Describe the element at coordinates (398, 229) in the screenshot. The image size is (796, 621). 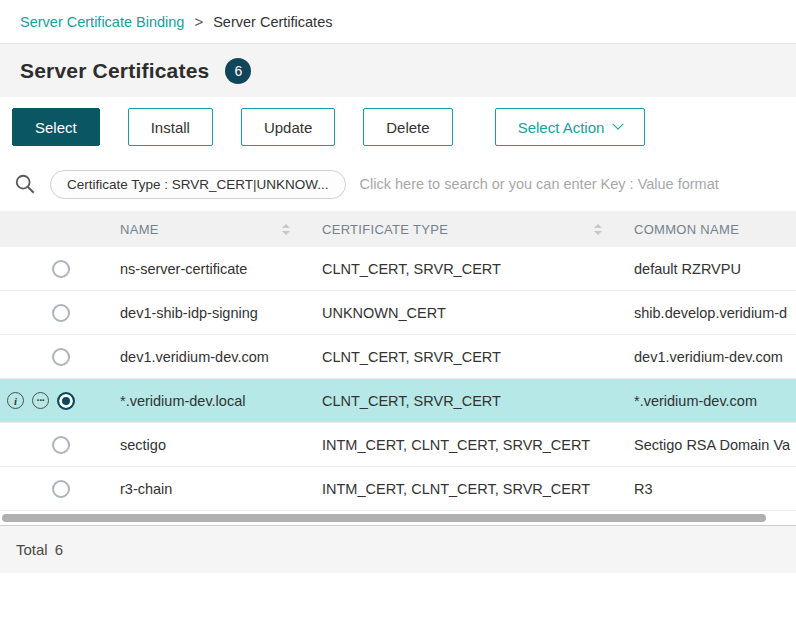
I see `table-header: NAME CERTIFICATE TYPE COMMON NAME` at that location.